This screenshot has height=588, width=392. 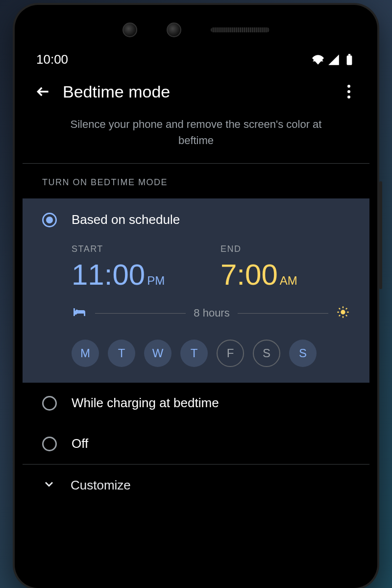 I want to click on end-time-digits: 7:00, so click(x=249, y=275).